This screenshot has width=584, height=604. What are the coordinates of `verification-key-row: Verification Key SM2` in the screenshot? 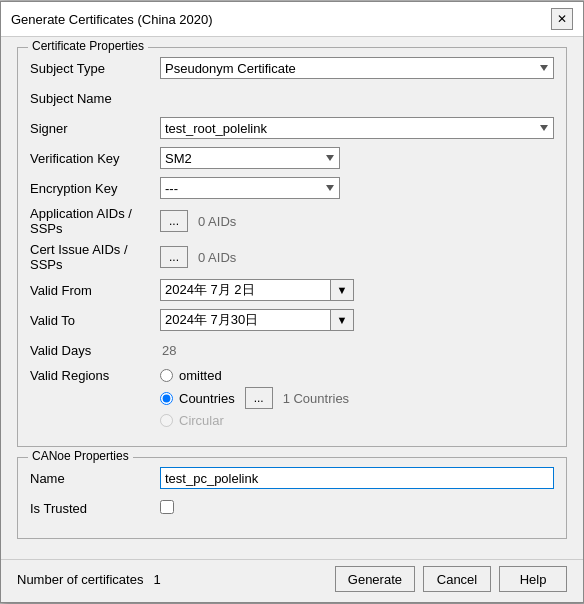 It's located at (292, 158).